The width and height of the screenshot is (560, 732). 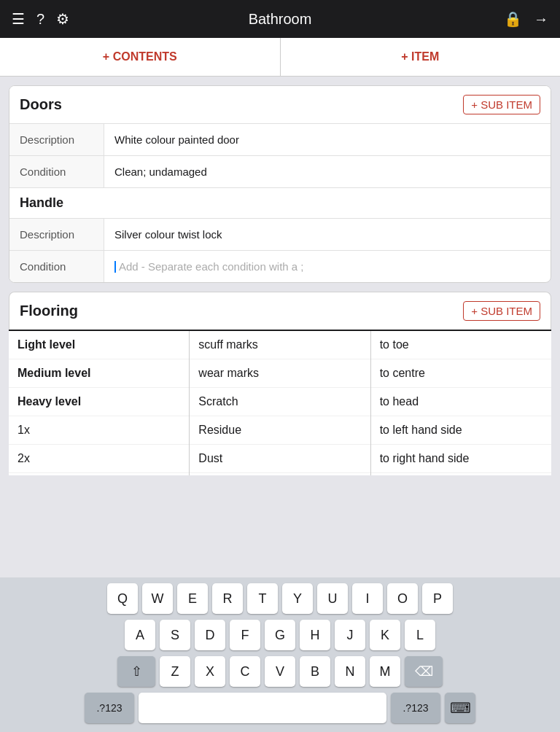 What do you see at coordinates (99, 459) in the screenshot?
I see `autocomplete-item: 2x` at bounding box center [99, 459].